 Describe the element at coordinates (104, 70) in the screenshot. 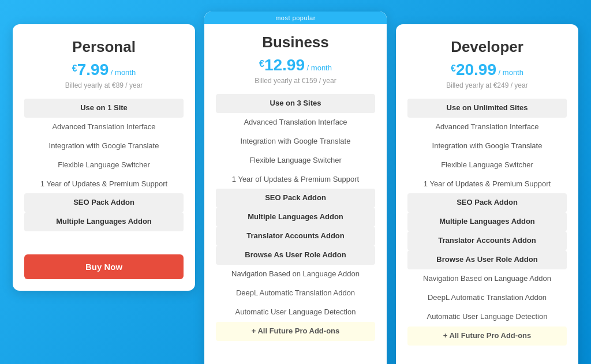

I see `price-row-personal: €7.99 / month` at that location.